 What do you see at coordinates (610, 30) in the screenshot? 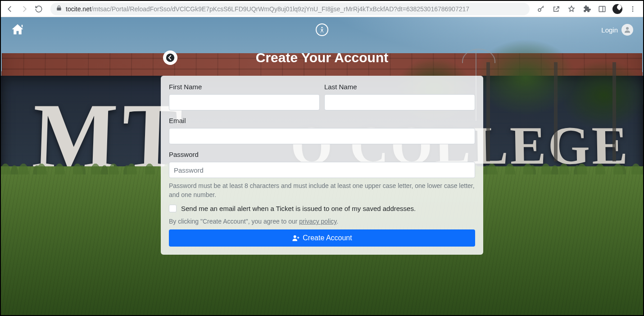
I see `login-label: Login` at bounding box center [610, 30].